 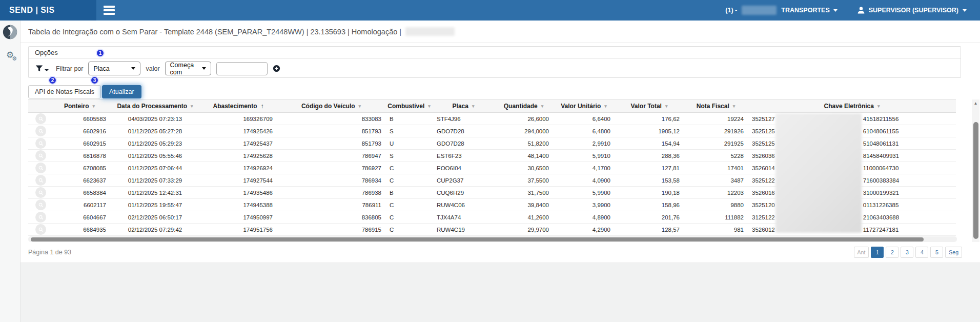 I want to click on column-header-label: Placa, so click(x=460, y=106).